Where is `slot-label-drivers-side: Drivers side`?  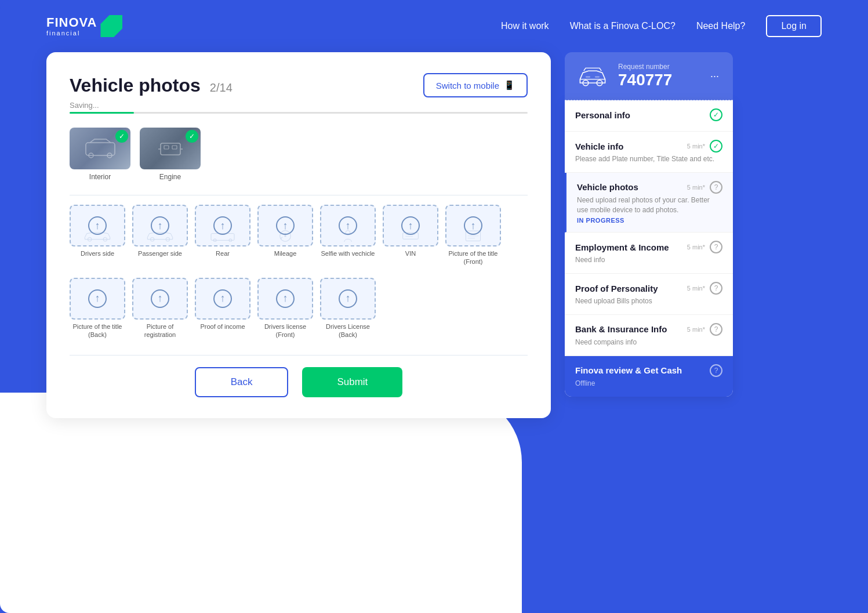 slot-label-drivers-side: Drivers side is located at coordinates (97, 253).